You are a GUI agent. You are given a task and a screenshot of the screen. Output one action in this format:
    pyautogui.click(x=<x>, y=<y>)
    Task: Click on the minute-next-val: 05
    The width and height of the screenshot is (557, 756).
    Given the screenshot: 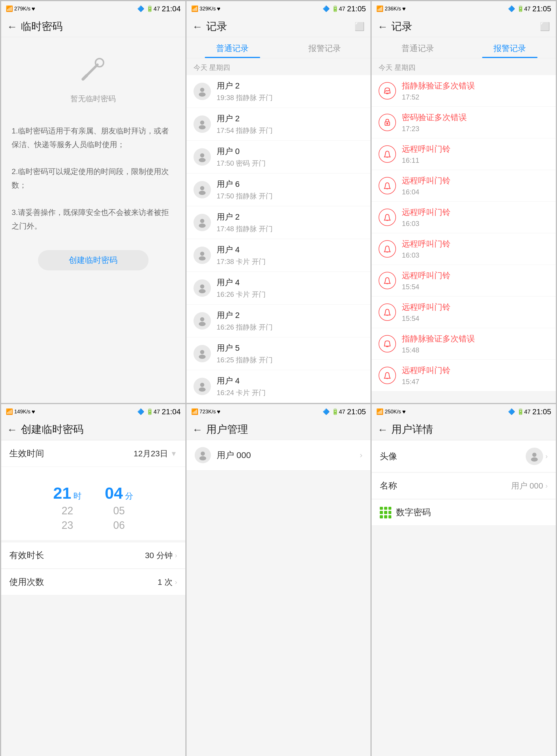 What is the action you would take?
    pyautogui.click(x=119, y=511)
    